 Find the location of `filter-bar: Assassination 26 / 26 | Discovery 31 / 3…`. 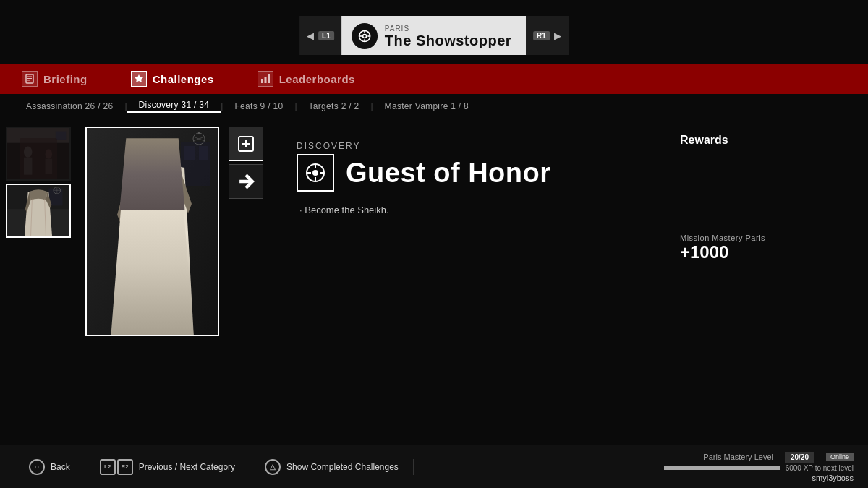

filter-bar: Assassination 26 / 26 | Discovery 31 / 3… is located at coordinates (434, 106).